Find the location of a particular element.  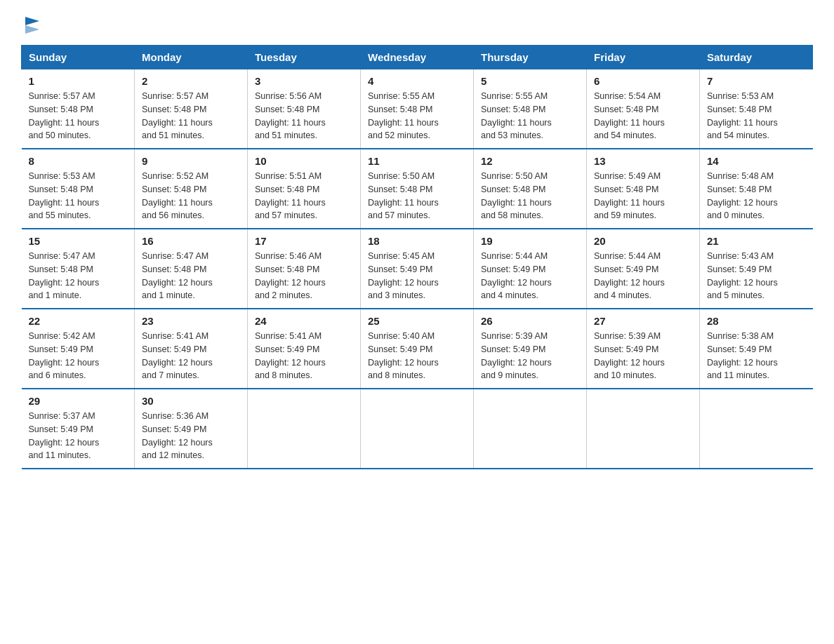

day-number: 18 is located at coordinates (417, 241).